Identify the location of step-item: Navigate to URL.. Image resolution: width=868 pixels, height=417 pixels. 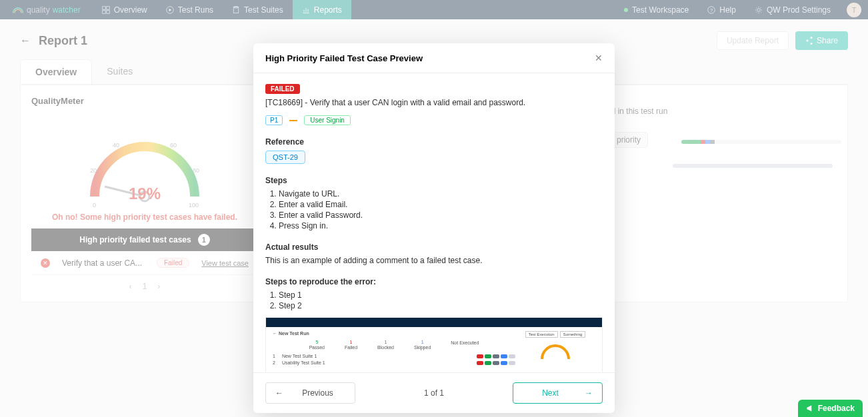
(441, 194).